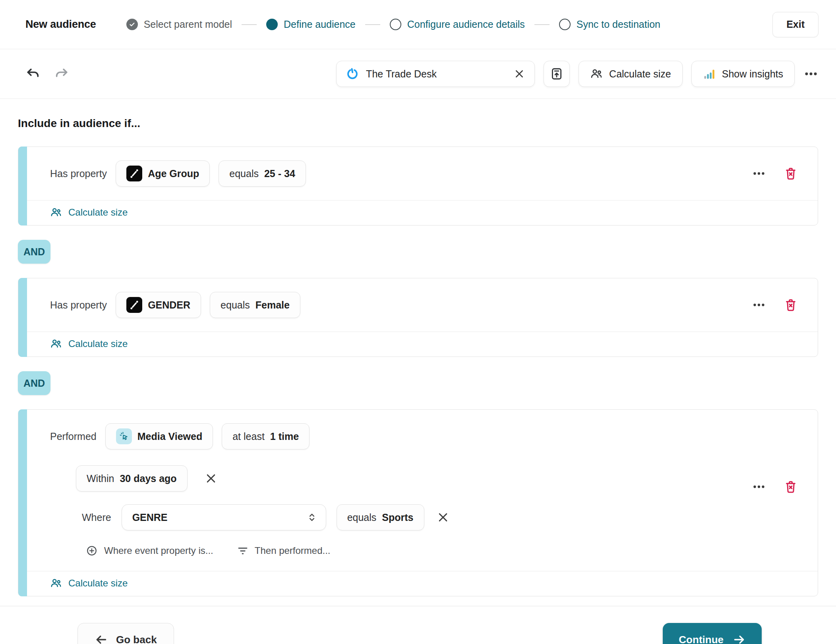  What do you see at coordinates (443, 517) in the screenshot?
I see `remove-where-filter-icon` at bounding box center [443, 517].